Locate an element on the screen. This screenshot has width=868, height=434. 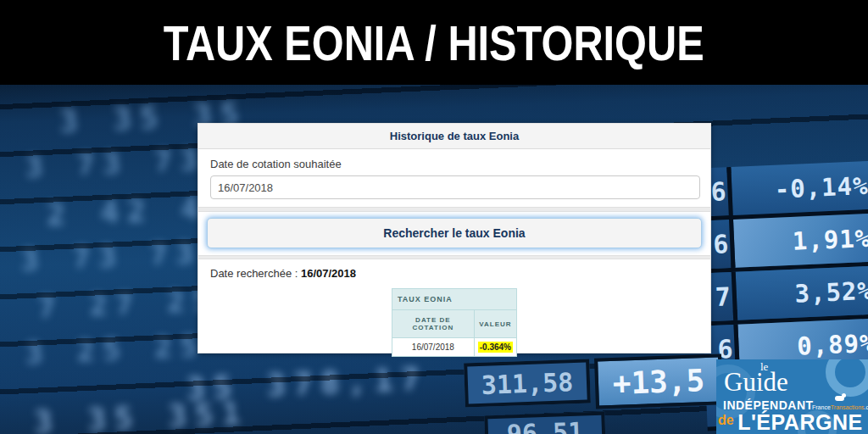
card-title: Historique de taux Eonia is located at coordinates (454, 136).